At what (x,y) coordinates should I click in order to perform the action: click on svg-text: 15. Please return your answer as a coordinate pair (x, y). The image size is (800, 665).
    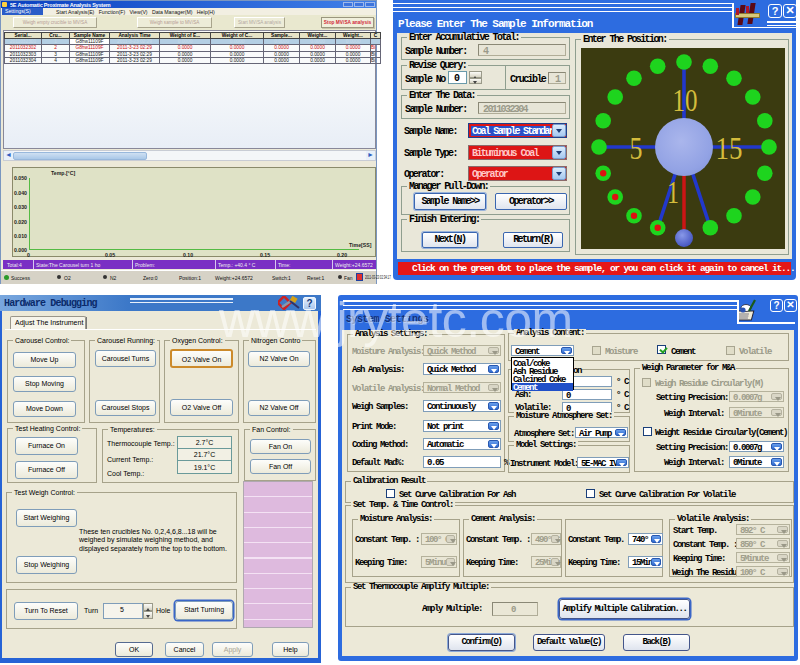
    Looking at the image, I should click on (730, 148).